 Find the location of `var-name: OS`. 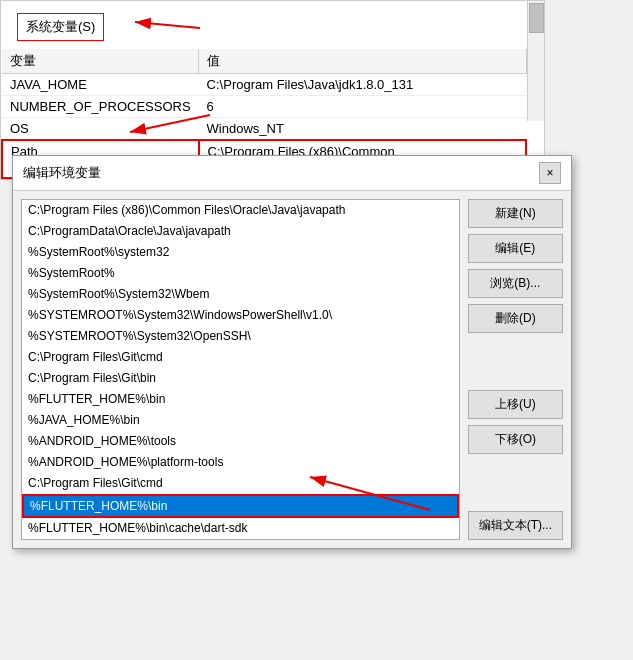

var-name: OS is located at coordinates (100, 130).